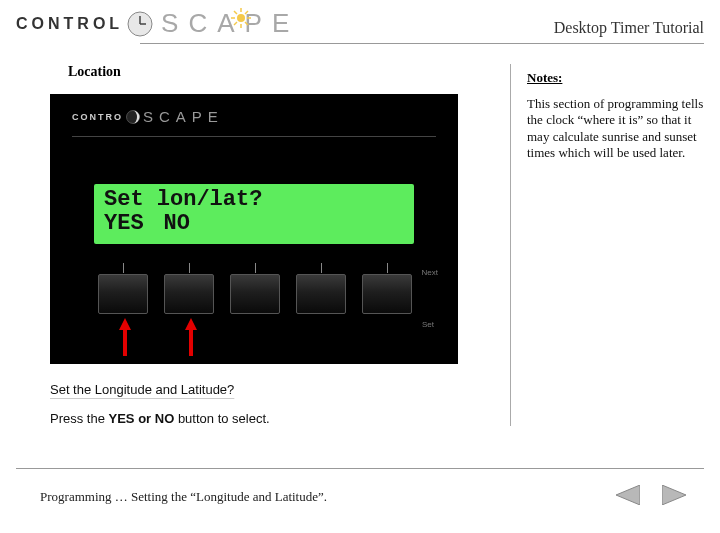  I want to click on device-logo-scape: SCAPE, so click(184, 116).